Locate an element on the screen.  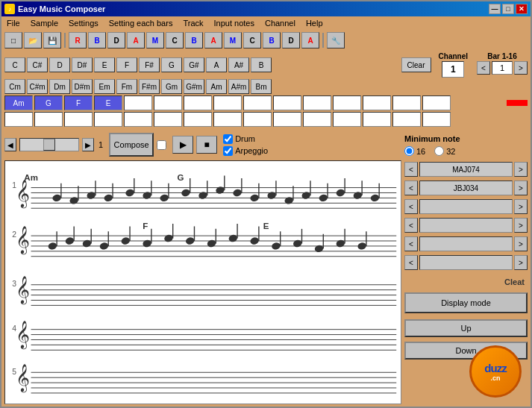
maximize-button: □ is located at coordinates (508, 9).